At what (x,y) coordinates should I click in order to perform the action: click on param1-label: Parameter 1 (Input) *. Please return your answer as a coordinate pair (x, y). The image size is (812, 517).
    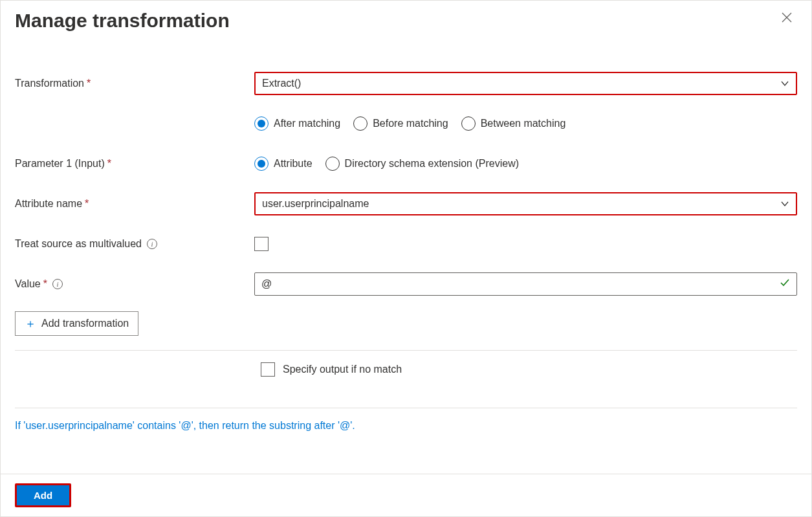
    Looking at the image, I should click on (135, 164).